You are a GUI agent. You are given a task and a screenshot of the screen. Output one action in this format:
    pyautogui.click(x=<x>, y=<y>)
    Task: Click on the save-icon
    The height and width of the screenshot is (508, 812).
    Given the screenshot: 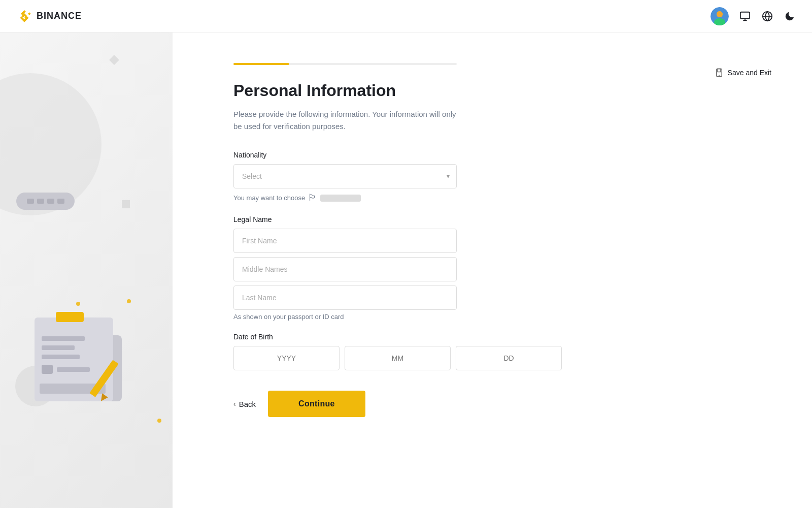 What is the action you would take?
    pyautogui.click(x=719, y=73)
    